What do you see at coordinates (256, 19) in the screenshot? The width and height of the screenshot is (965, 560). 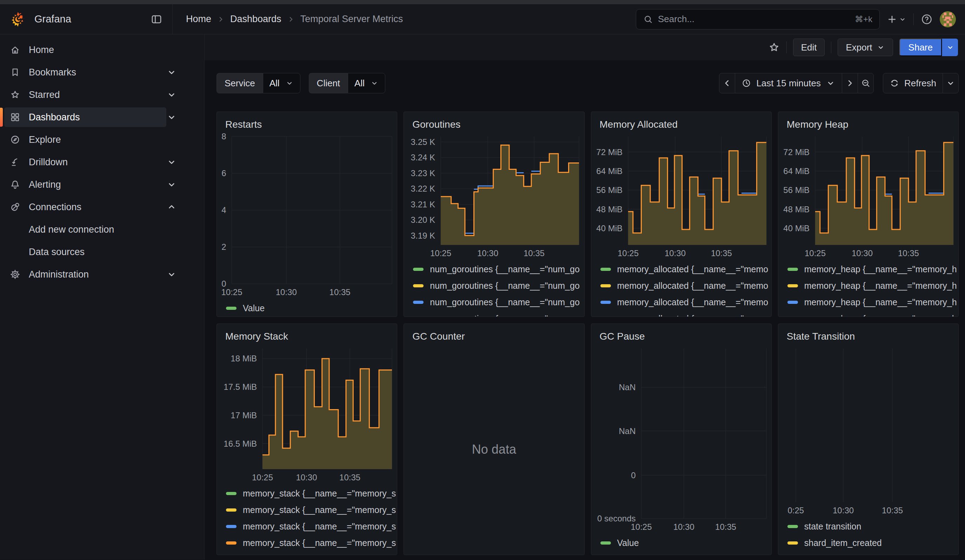 I see `breadcrumb-dashboards: Dashboards` at bounding box center [256, 19].